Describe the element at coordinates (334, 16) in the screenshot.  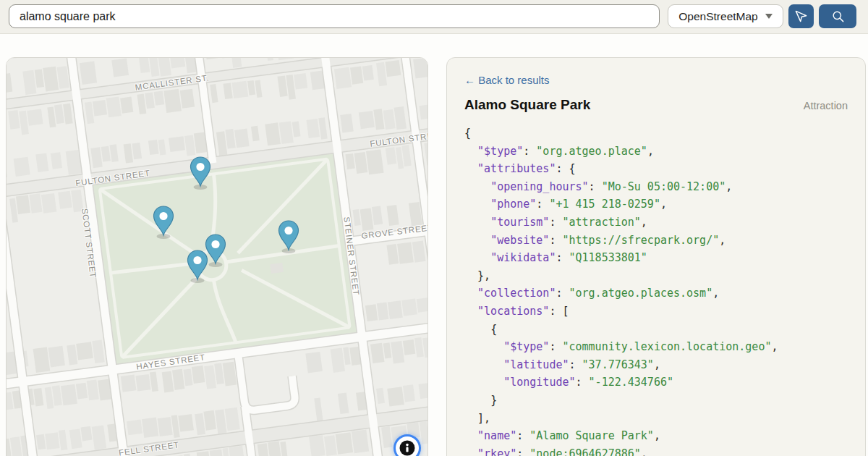
I see `search-input` at that location.